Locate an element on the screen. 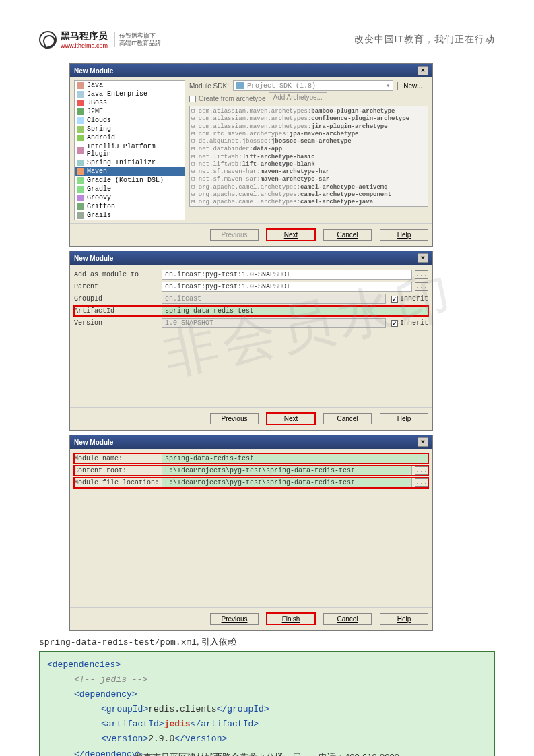 This screenshot has height=756, width=534. inherit-groupid-checkbox: ✓Inherit is located at coordinates (409, 299).